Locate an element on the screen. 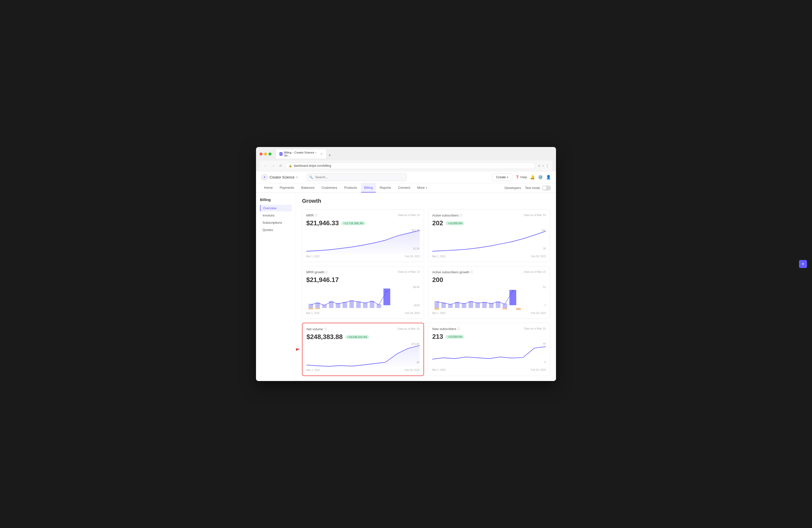  brand-chevron-icon: ∨ is located at coordinates (297, 177).